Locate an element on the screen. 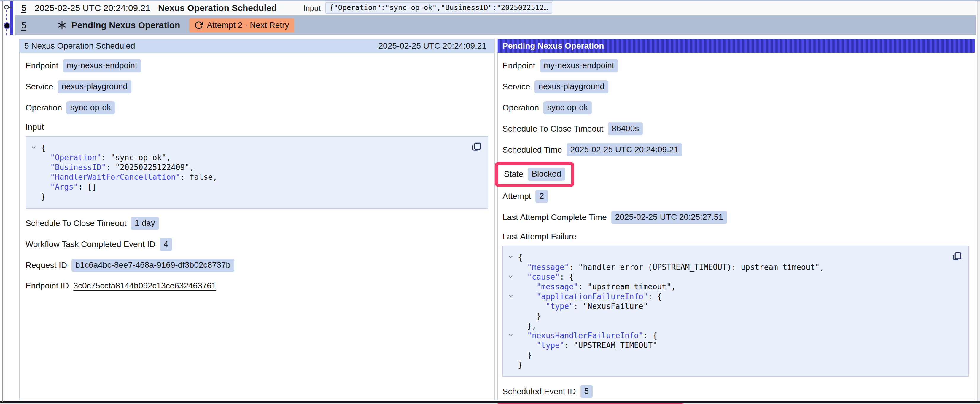 The image size is (980, 404). field-value-chip: 2025-02-25 UTC 20:25:27.51 is located at coordinates (669, 217).